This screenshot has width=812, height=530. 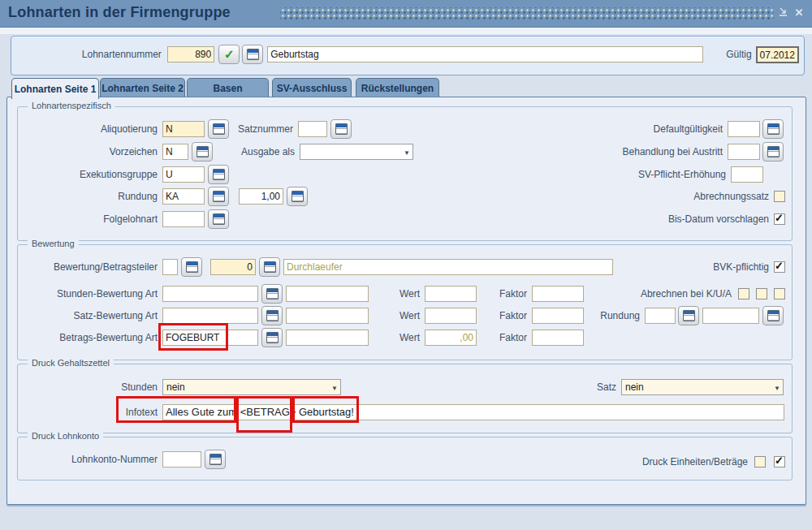 I want to click on lov-button-folgelohnart, so click(x=218, y=219).